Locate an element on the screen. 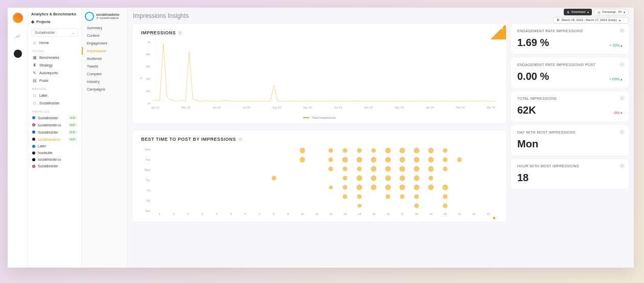 This screenshot has height=283, width=644. nav-profiles-head: PROFILES is located at coordinates (55, 111).